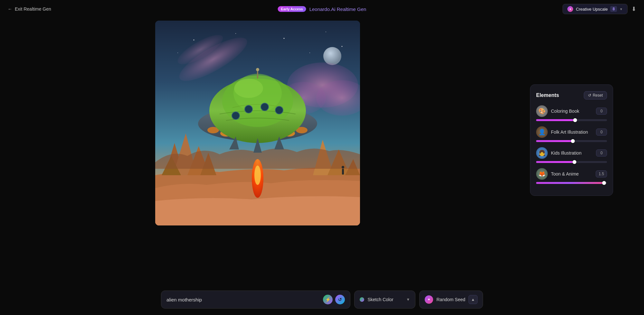  What do you see at coordinates (573, 141) in the screenshot?
I see `slider-thumb-folk-art` at bounding box center [573, 141].